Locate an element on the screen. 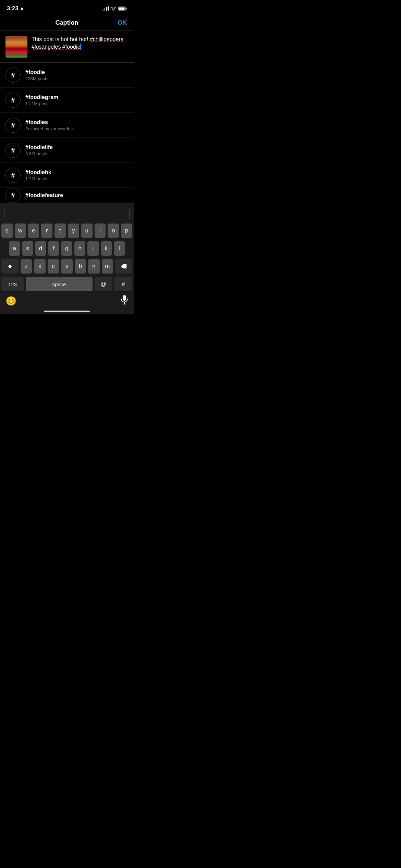 This screenshot has height=868, width=401. backspace-key is located at coordinates (124, 266).